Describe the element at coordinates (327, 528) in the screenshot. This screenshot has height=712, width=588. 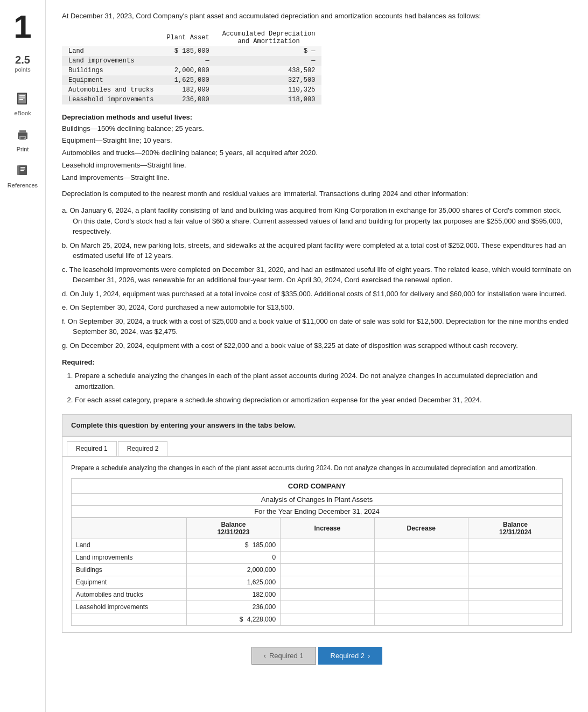
I see `col-header-increase: Increase` at that location.